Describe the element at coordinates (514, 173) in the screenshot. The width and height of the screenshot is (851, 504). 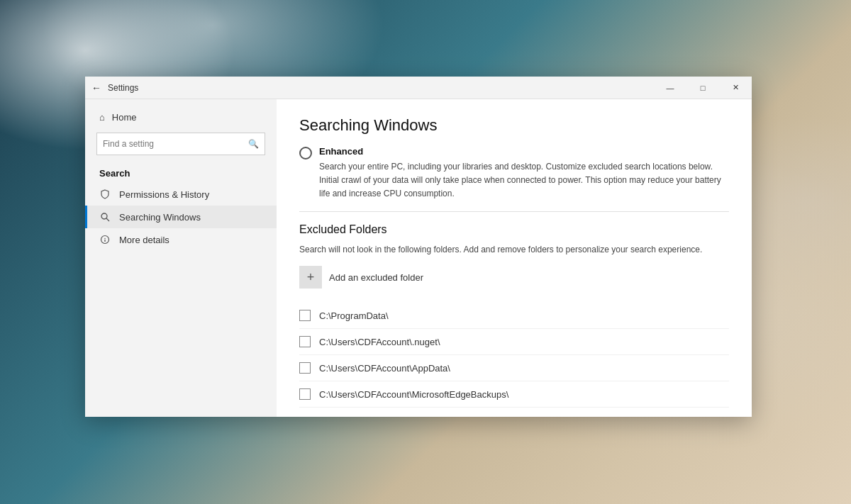
I see `enhanced-option: Enhanced Search your entire PC, includin…` at that location.